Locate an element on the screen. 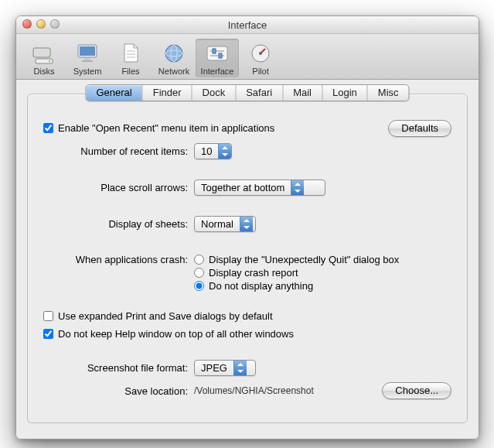 The image size is (494, 448). screenshot-format-popup: JPEG is located at coordinates (225, 368).